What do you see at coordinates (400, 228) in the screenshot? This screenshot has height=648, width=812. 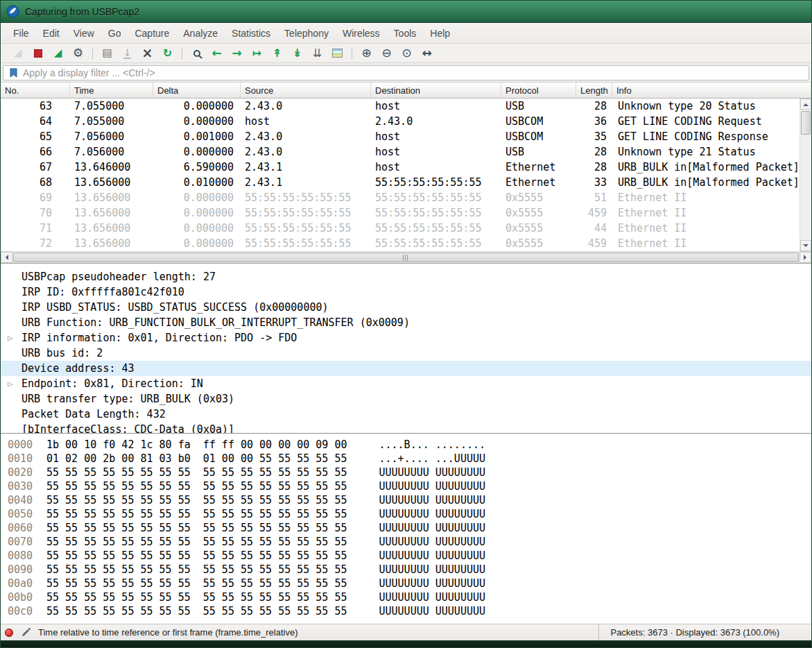 I see `packet-row: 71 13.656000 0.000000 55:55:55:55:55:55 …` at bounding box center [400, 228].